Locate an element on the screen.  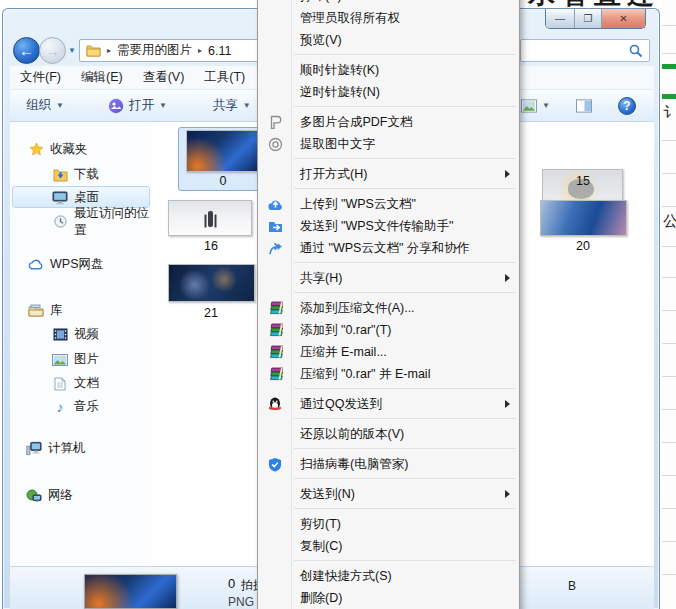
menu-item-label: 通过 "WPS云文档" 分享和协作 is located at coordinates (384, 248).